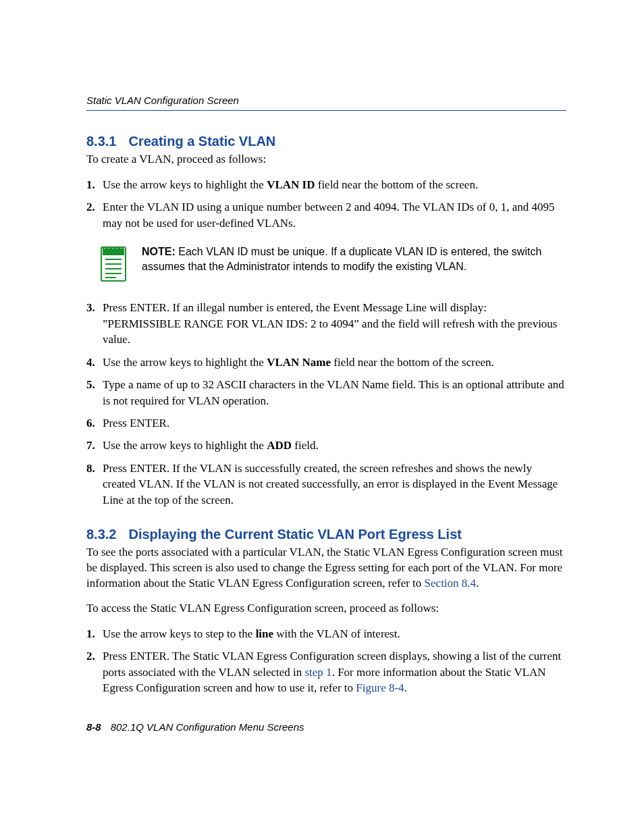 The image size is (644, 834). What do you see at coordinates (115, 264) in the screenshot?
I see `note-icon` at bounding box center [115, 264].